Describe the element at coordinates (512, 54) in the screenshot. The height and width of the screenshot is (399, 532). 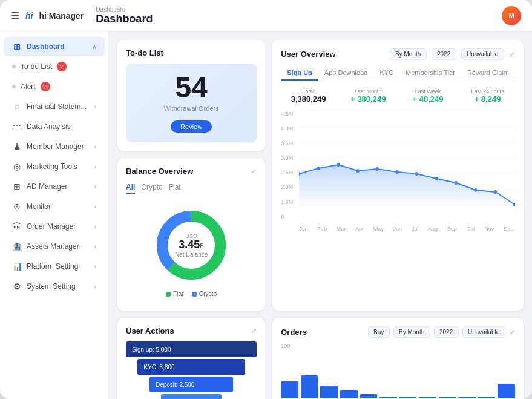
I see `uo-expand-icon: ⤢` at that location.